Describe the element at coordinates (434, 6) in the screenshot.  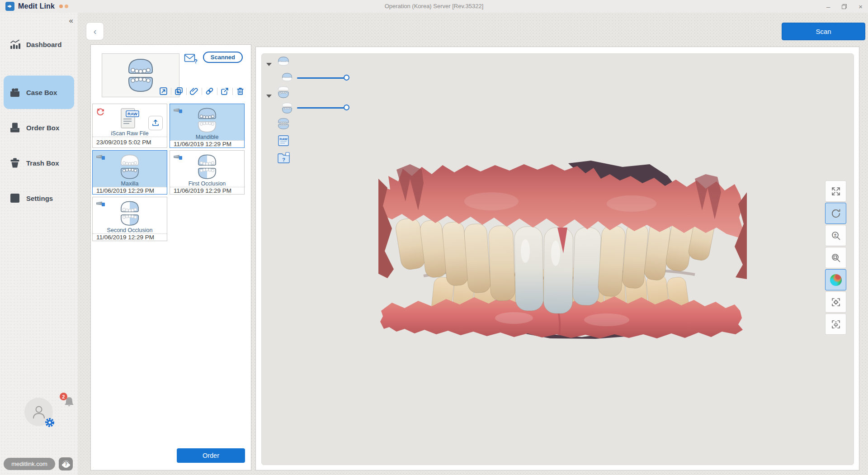
I see `title-bar: Operation (Korea) Server [Rev.35322] – ×` at that location.